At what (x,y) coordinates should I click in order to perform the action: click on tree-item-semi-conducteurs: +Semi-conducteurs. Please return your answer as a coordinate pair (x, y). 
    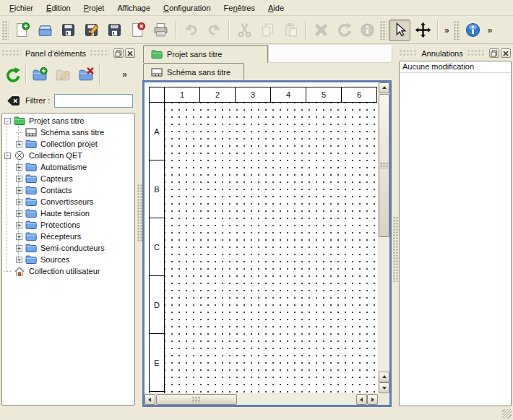
    Looking at the image, I should click on (68, 248).